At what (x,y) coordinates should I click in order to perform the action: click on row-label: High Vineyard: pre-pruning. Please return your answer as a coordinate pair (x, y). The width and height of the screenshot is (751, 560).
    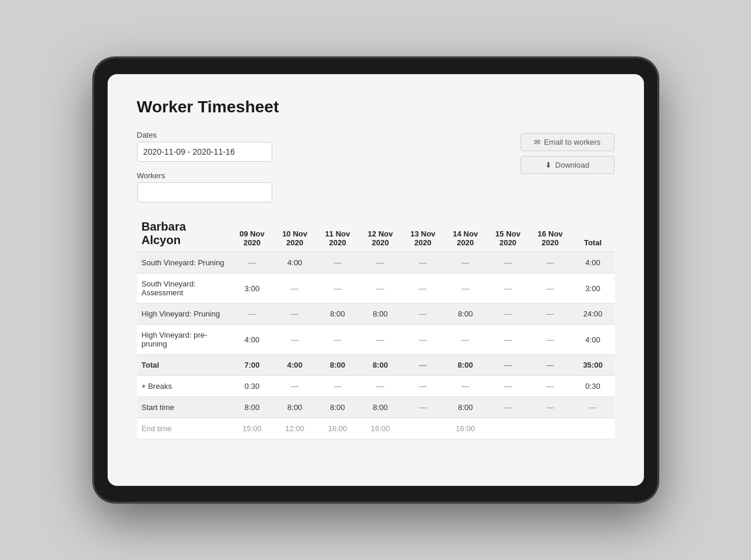
    Looking at the image, I should click on (184, 340).